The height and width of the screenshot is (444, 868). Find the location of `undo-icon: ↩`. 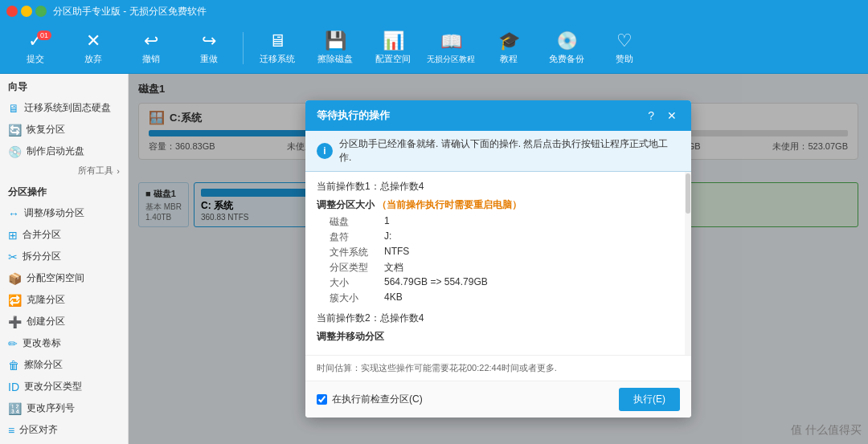

undo-icon: ↩ is located at coordinates (151, 41).